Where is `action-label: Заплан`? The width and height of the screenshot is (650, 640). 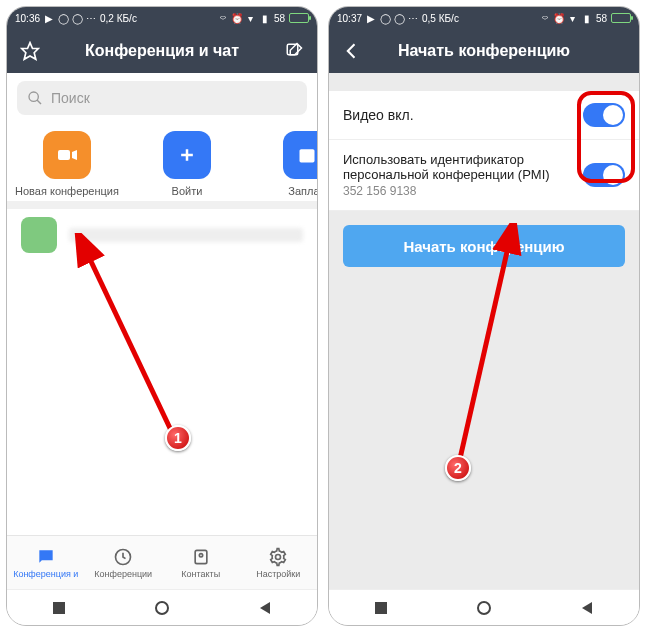
action-label: Заплан is located at coordinates (302, 191).